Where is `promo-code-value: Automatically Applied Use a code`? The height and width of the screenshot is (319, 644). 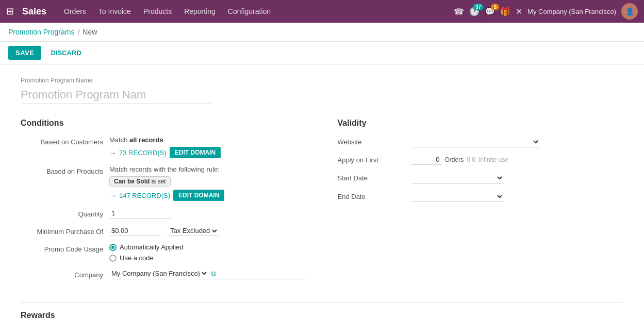 promo-code-value: Automatically Applied Use a code is located at coordinates (208, 253).